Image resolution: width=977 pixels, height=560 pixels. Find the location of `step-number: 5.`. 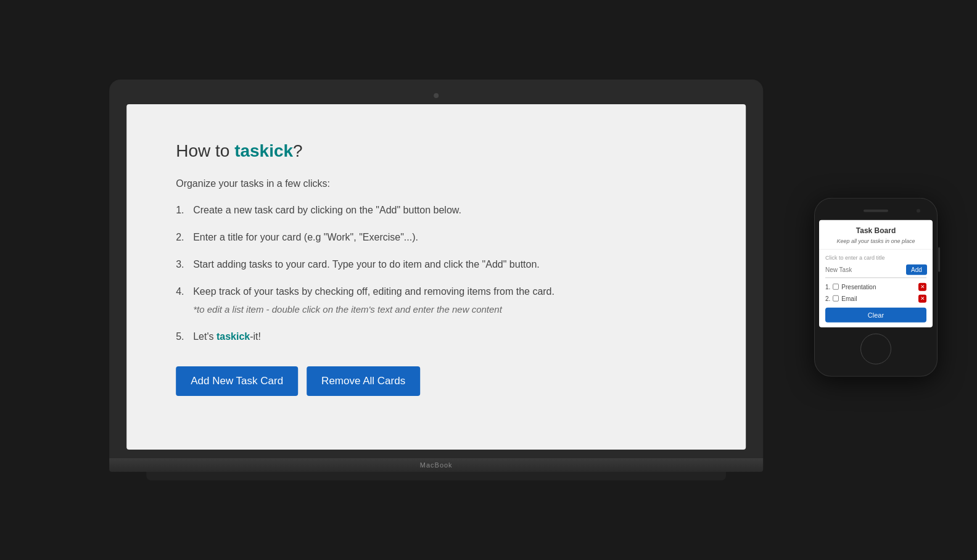

step-number: 5. is located at coordinates (184, 337).